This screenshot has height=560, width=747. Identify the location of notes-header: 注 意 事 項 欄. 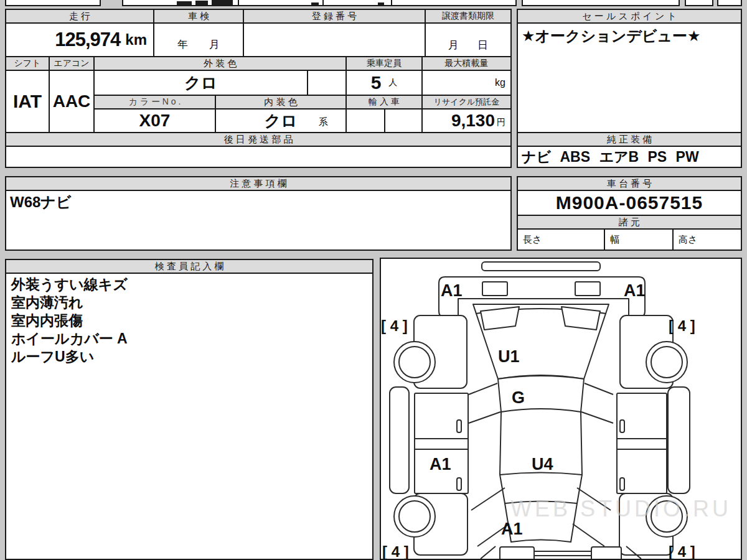
(258, 184).